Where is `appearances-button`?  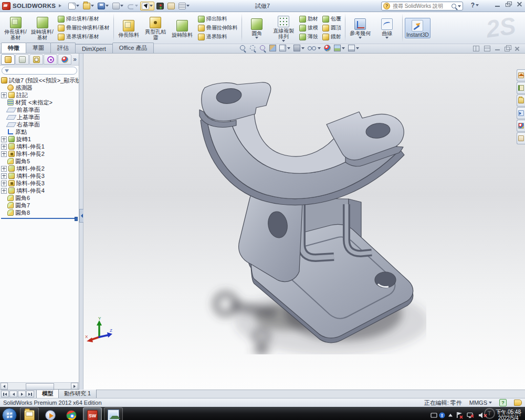
appearances-button is located at coordinates (521, 126).